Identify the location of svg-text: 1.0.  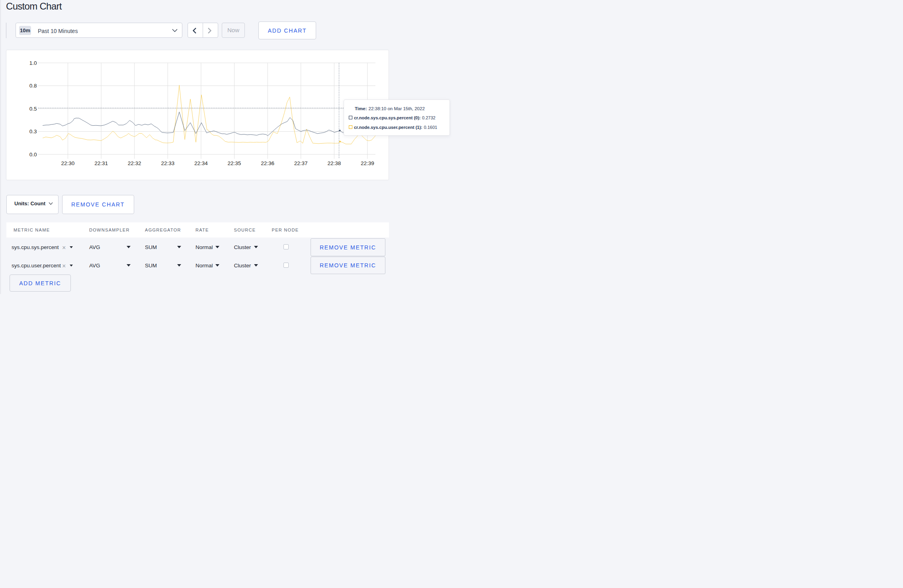
(33, 63).